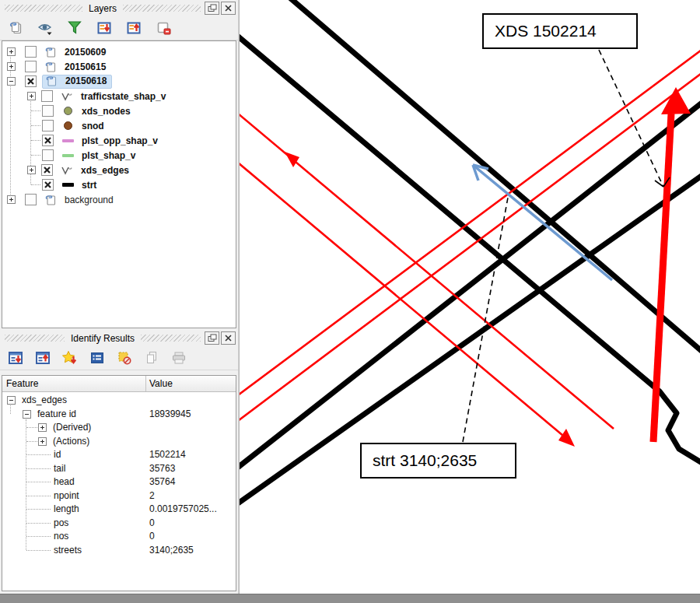 Image resolution: width=700 pixels, height=603 pixels. What do you see at coordinates (119, 550) in the screenshot?
I see `result-row-streets: streets 3140;2635` at bounding box center [119, 550].